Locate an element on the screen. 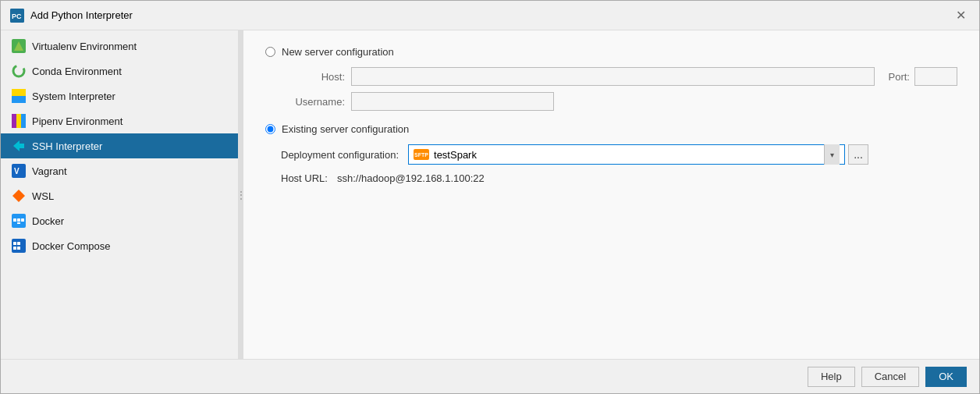 This screenshot has width=980, height=394. sidebar-item-pipenv: Pipenv Environment is located at coordinates (119, 121).